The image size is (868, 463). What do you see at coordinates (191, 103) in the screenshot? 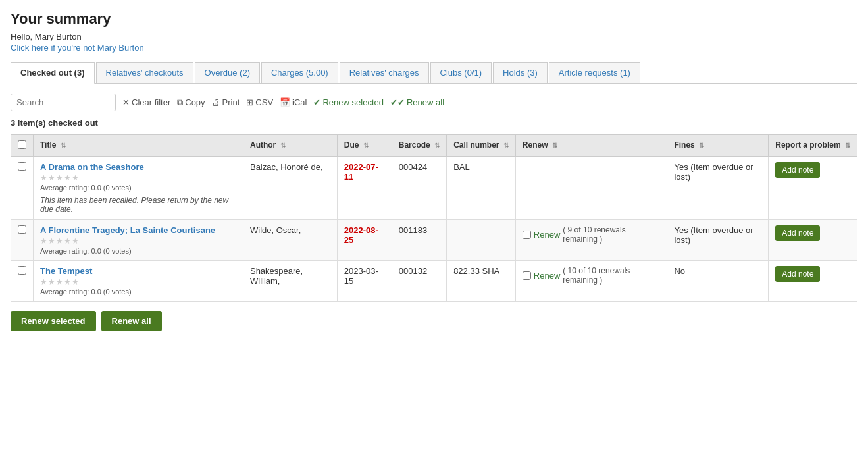
I see `copy-button: ⧉ Copy` at bounding box center [191, 103].